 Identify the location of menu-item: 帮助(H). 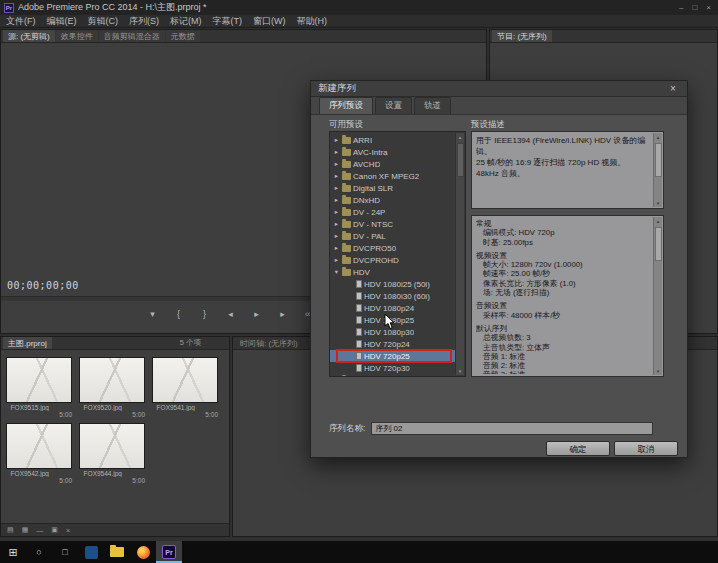
(312, 22).